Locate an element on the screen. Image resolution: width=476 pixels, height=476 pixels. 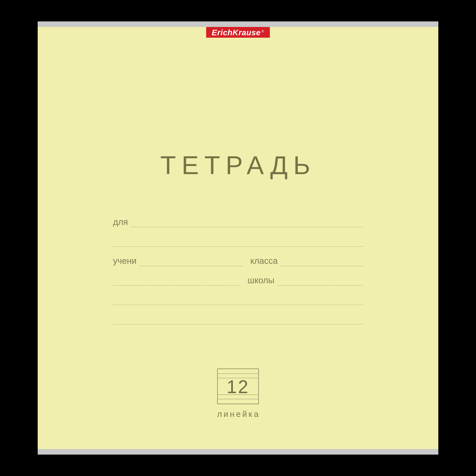
brand-badge: ErichKrause® is located at coordinates (238, 32).